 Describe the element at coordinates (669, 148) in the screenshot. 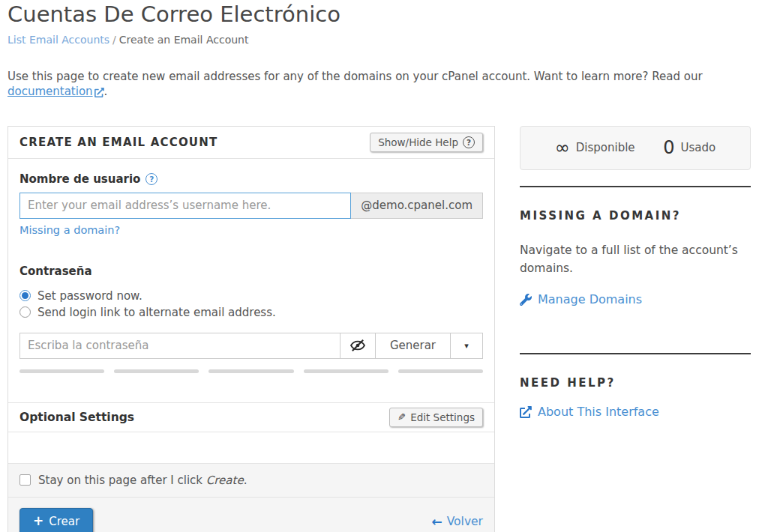

I see `used-stat-value: 0` at that location.